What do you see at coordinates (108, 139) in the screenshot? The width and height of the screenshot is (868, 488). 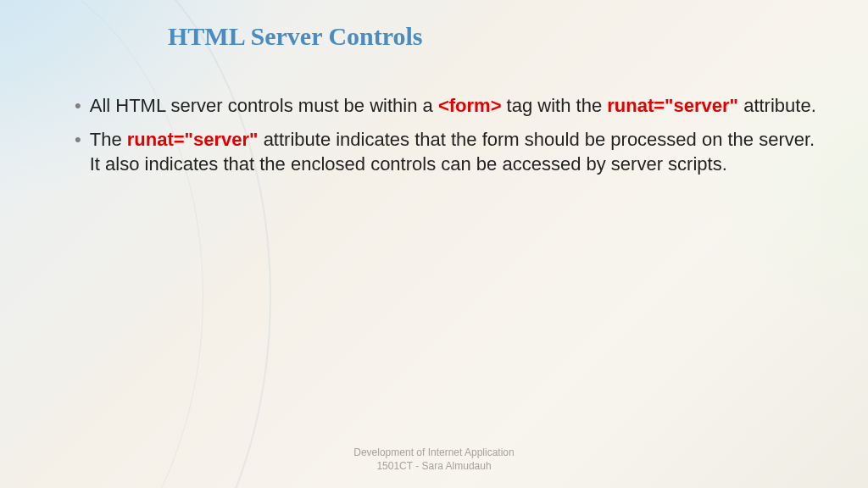 I see `body-text: The` at bounding box center [108, 139].